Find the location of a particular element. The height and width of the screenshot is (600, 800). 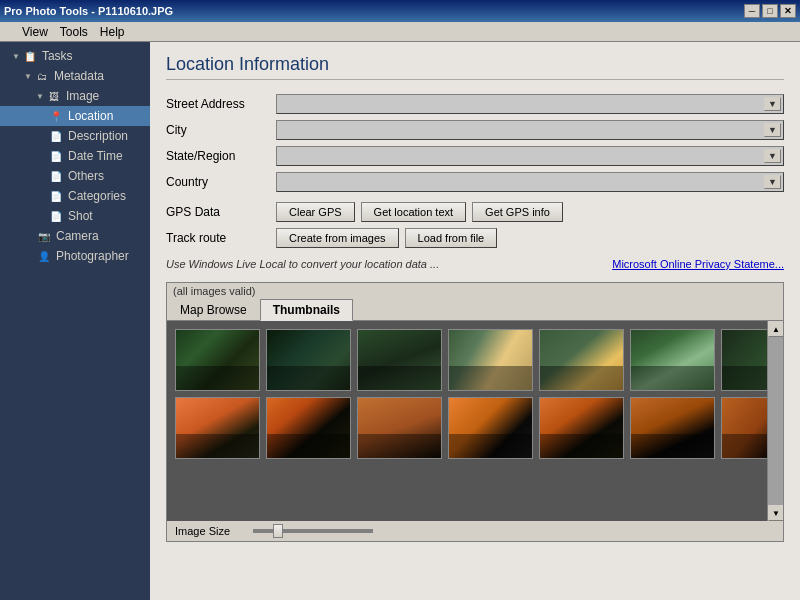

menu-item-file is located at coordinates (10, 32).